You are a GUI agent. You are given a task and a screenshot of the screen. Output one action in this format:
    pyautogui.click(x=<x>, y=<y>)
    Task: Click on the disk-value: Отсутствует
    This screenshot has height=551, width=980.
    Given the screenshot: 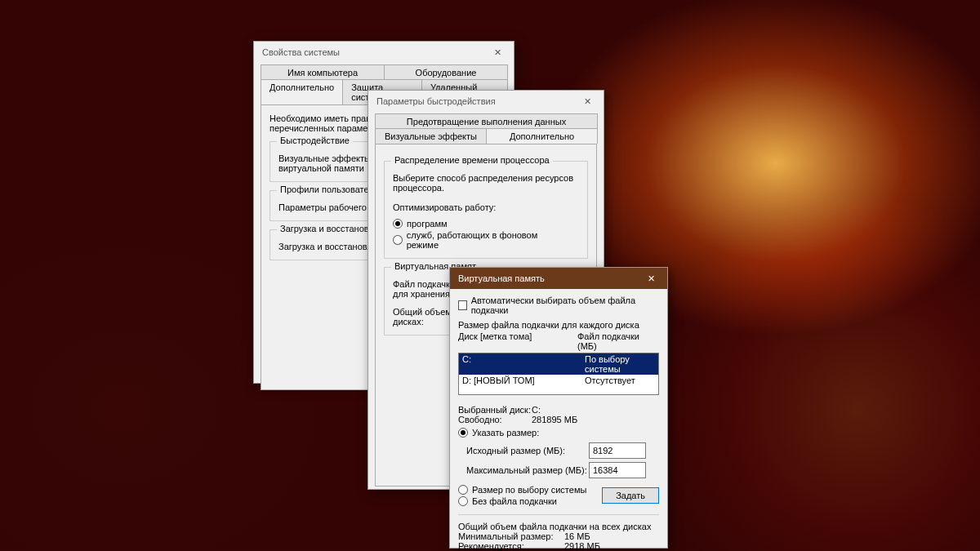 What is the action you would take?
    pyautogui.click(x=620, y=380)
    